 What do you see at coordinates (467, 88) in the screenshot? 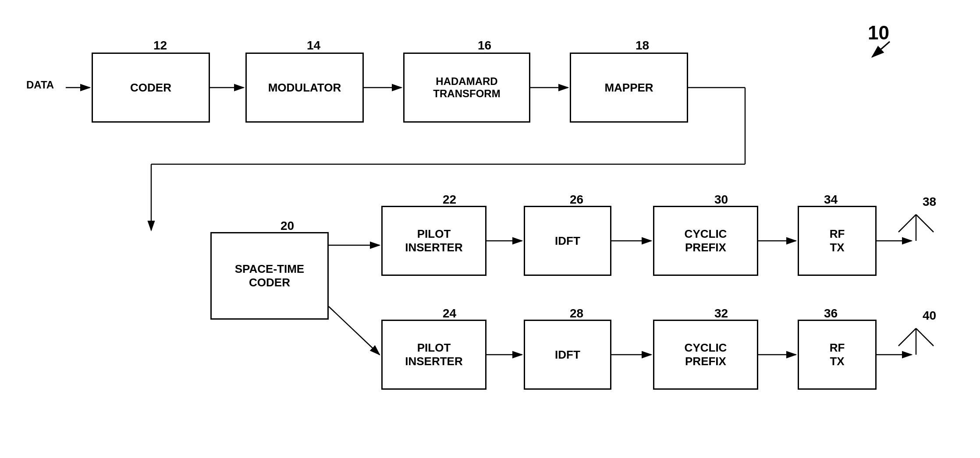
I see `hadamard-block: HADAMARDTRANSFORM` at bounding box center [467, 88].